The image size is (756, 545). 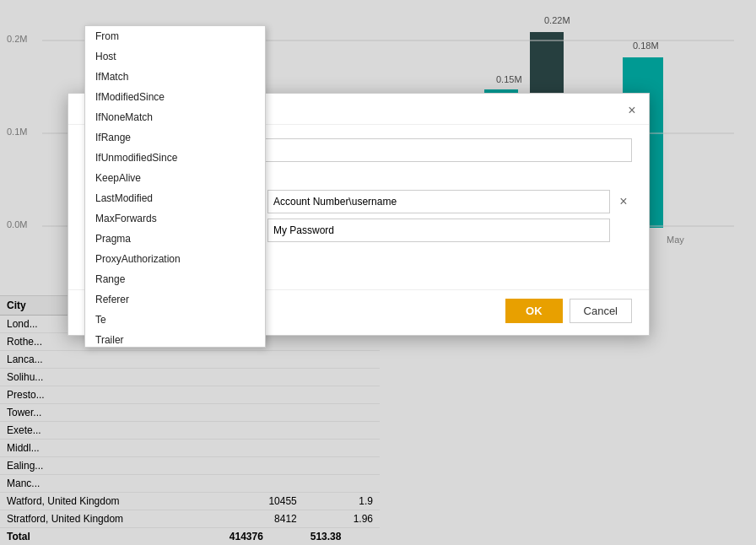 What do you see at coordinates (176, 279) in the screenshot?
I see `dropdown-item: Range` at bounding box center [176, 279].